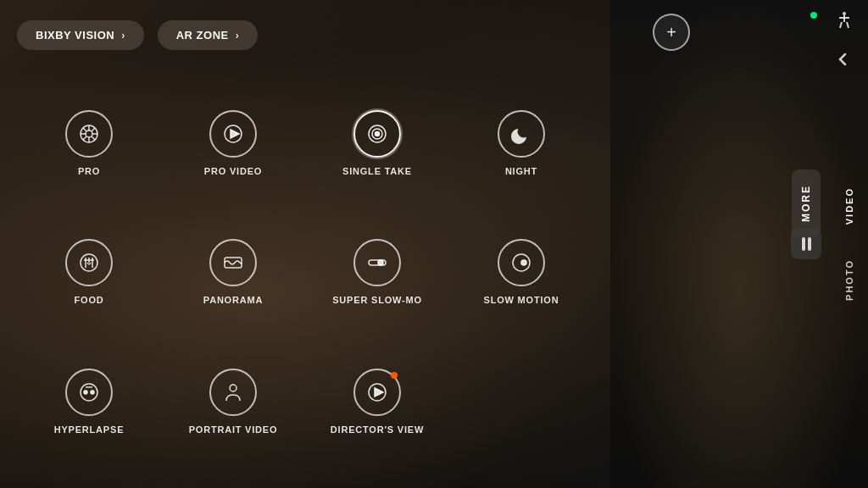 This screenshot has height=488, width=868. I want to click on food-svg, so click(89, 263).